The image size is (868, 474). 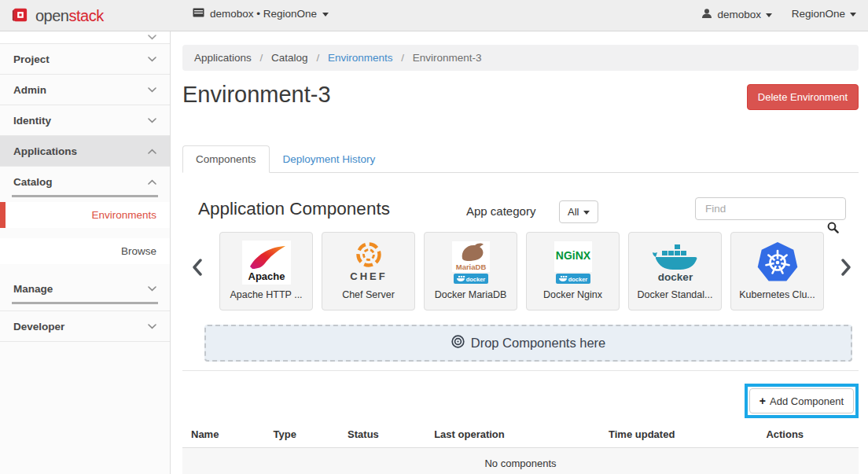 I want to click on user-label: demobox, so click(x=739, y=14).